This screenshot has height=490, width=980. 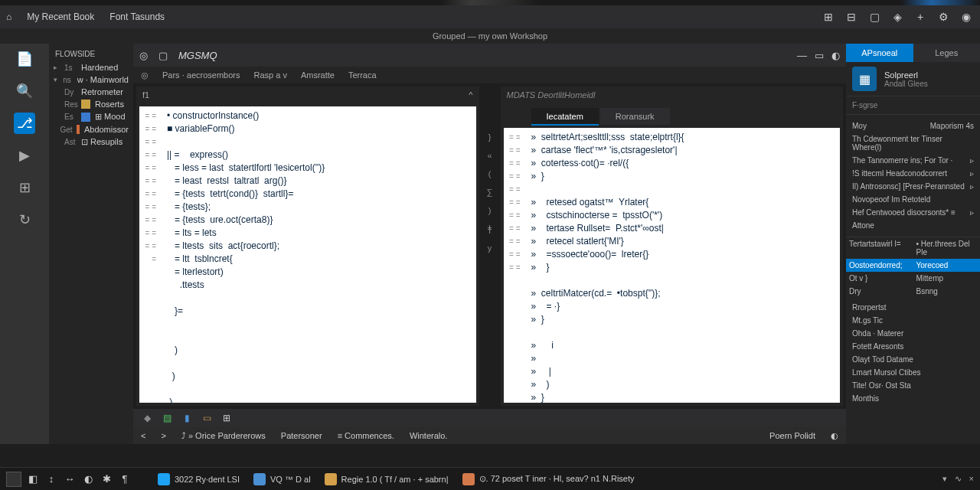 I want to click on prop-left: Tertartstawirl l=, so click(x=880, y=248).